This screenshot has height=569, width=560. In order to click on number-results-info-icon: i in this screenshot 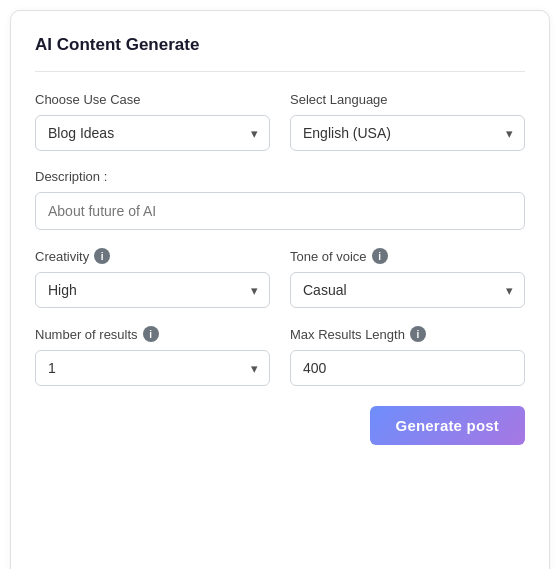, I will do `click(151, 334)`.